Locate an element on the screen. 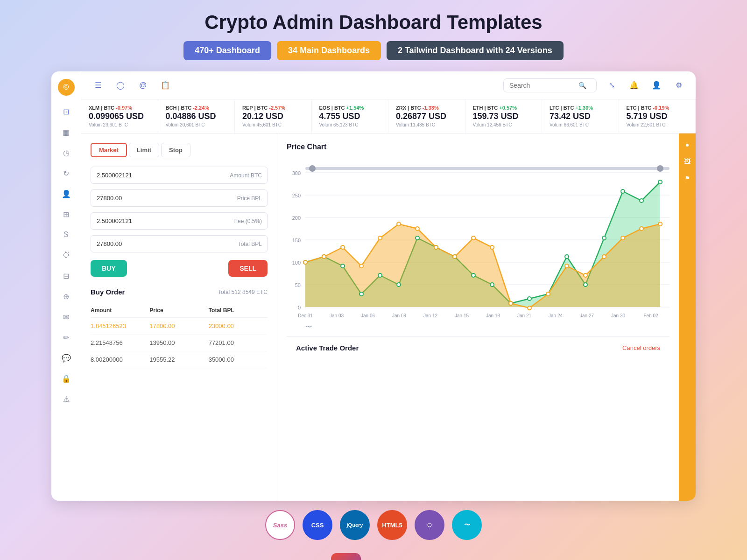  order-row: 1.845126523 17800.00 23000.00 is located at coordinates (179, 326).